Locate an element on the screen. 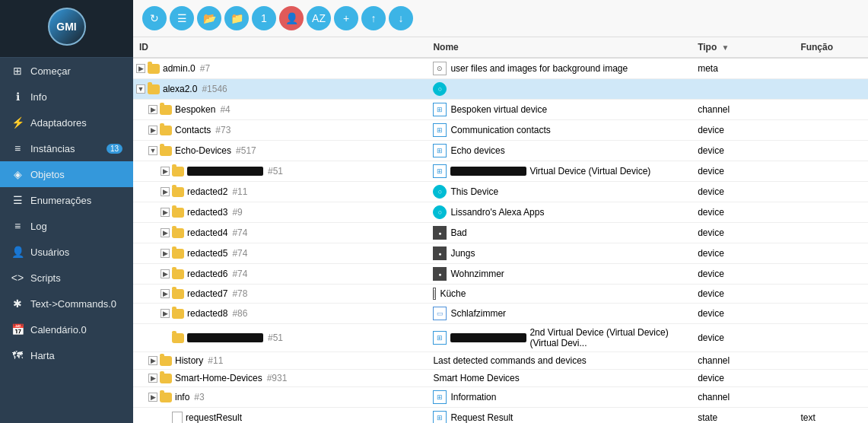 This screenshot has height=423, width=868. cell-id: ▶admin.0#7 is located at coordinates (280, 68).